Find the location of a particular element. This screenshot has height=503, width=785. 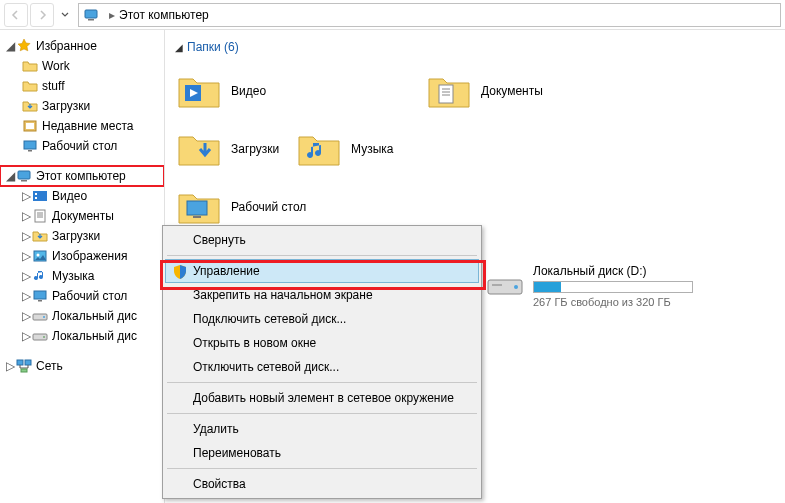

sidebar-network-label: Сеть is located at coordinates (50, 366).